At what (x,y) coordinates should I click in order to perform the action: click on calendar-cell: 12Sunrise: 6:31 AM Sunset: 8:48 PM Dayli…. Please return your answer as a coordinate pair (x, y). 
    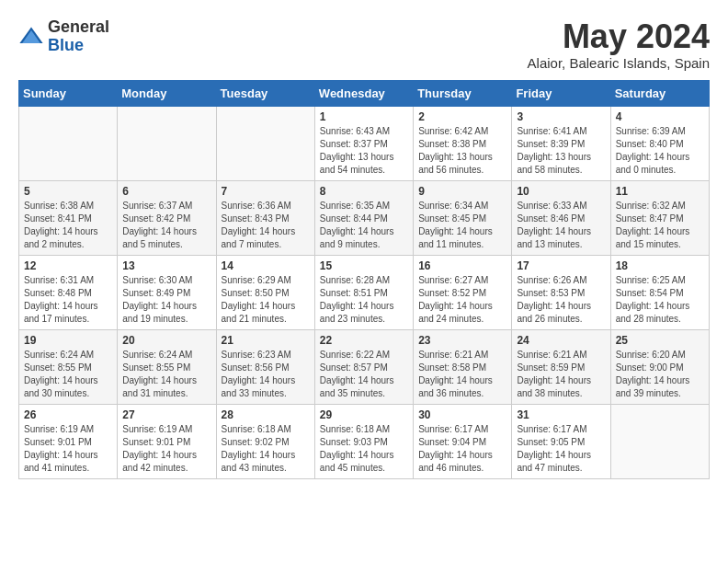
    Looking at the image, I should click on (68, 293).